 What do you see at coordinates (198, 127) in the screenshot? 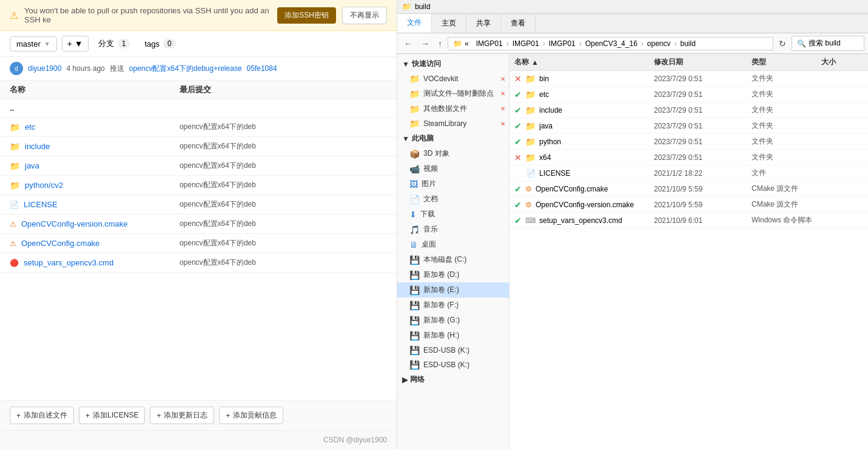
I see `table-row: 📁 etc opencv配置x64下的deb` at bounding box center [198, 127].